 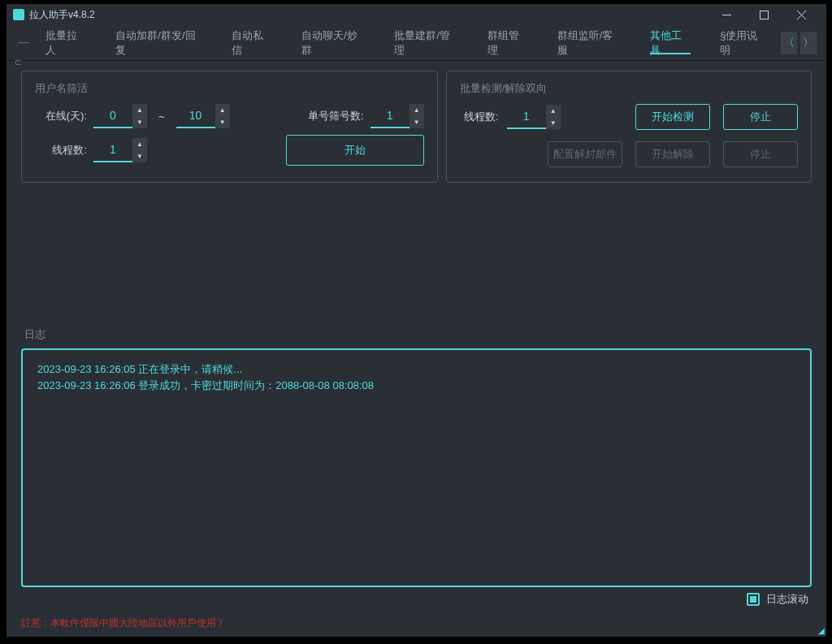 I want to click on tab-group-manage: 群组管理, so click(x=508, y=43).